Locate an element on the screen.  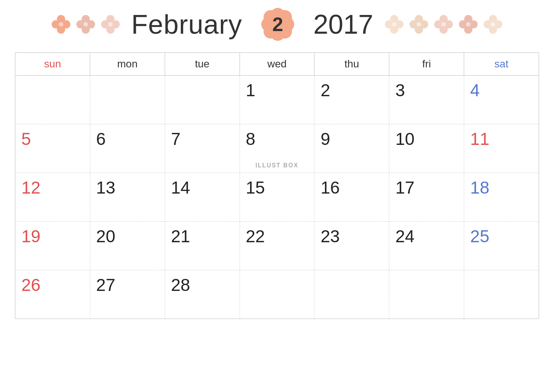
header-sat: sat is located at coordinates (502, 64).